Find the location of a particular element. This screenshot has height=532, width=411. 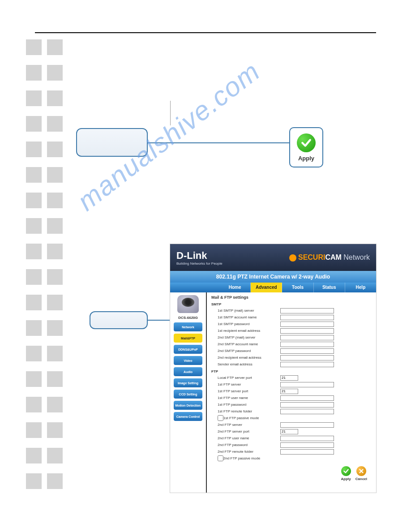

smtp-title: SMTP is located at coordinates (291, 305).